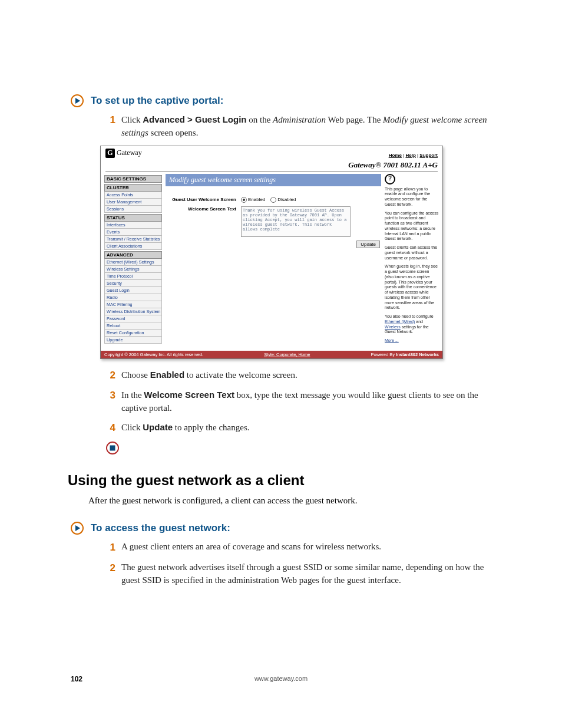 The width and height of the screenshot is (562, 728). Describe the element at coordinates (410, 156) in the screenshot. I see `link-help: Help` at that location.